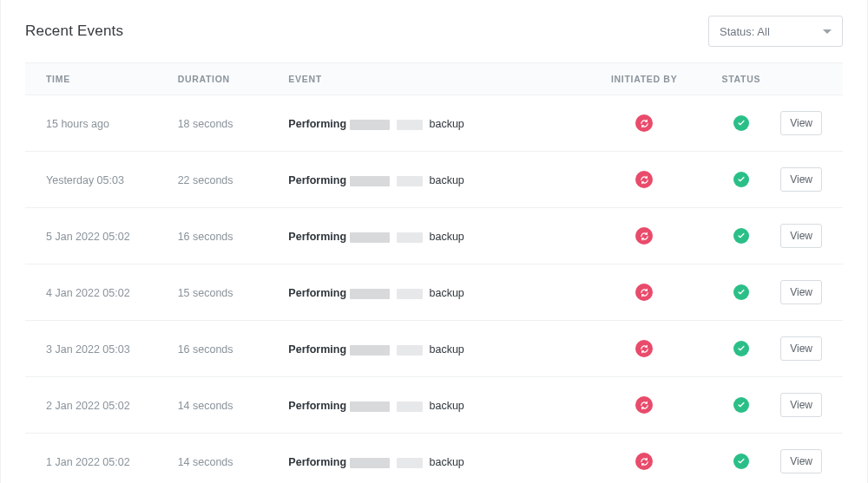  What do you see at coordinates (827, 31) in the screenshot?
I see `chevron-down-icon` at bounding box center [827, 31].